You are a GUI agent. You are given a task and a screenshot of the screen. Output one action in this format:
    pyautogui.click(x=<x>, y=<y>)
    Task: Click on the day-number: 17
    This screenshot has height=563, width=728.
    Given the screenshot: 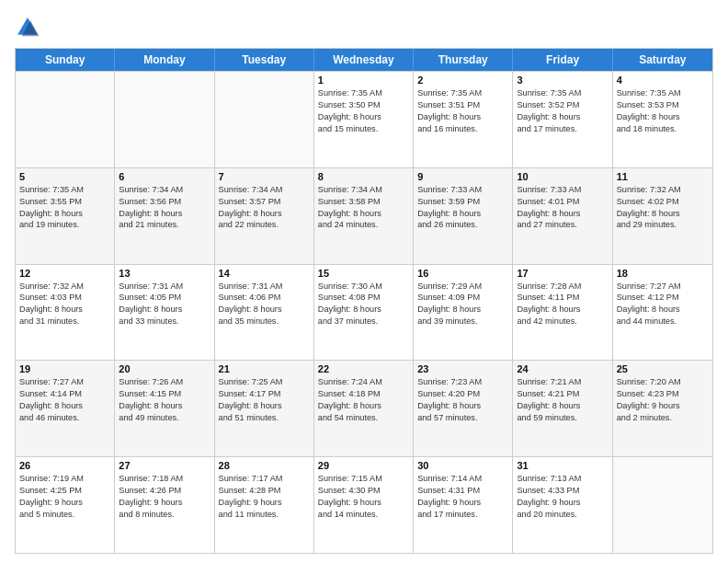 What is the action you would take?
    pyautogui.click(x=563, y=273)
    